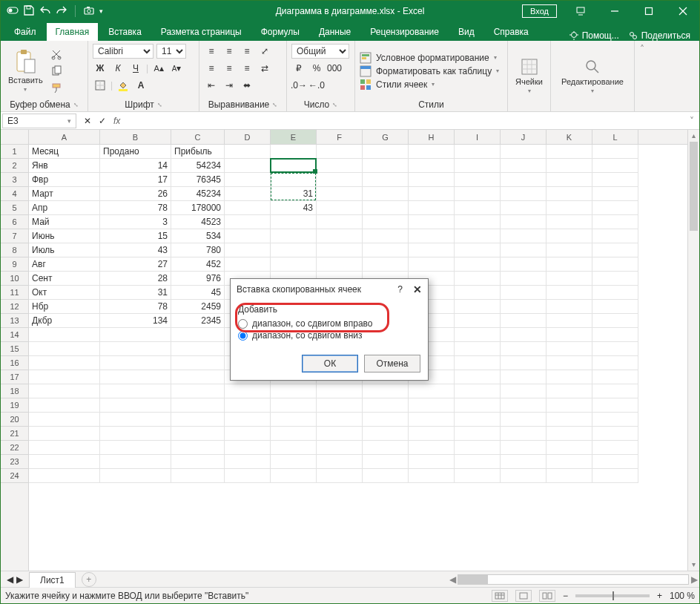 Image resolution: width=700 pixels, height=604 pixels. I want to click on row-header: 6, so click(15, 223).